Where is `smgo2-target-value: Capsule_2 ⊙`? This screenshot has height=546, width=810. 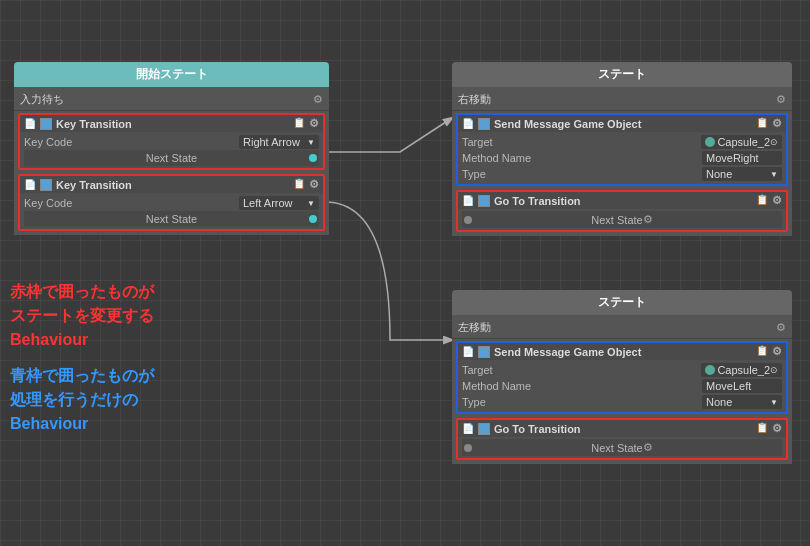
smgo2-target-value: Capsule_2 ⊙ is located at coordinates (742, 370).